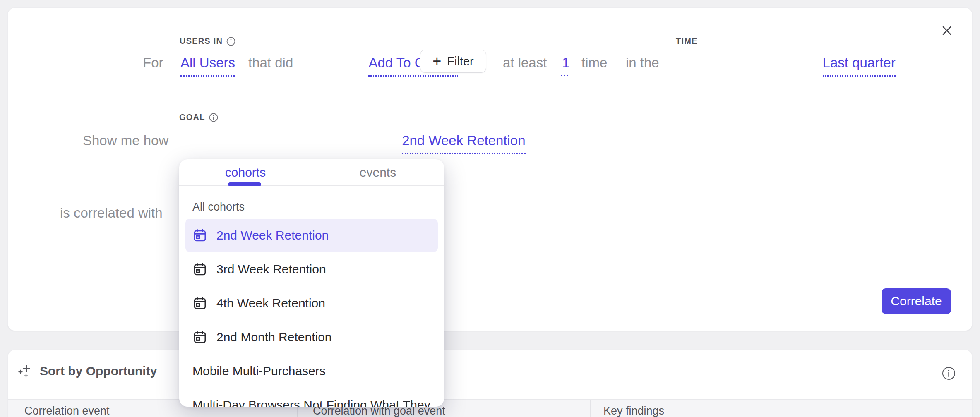  Describe the element at coordinates (437, 61) in the screenshot. I see `plus-icon: +` at that location.